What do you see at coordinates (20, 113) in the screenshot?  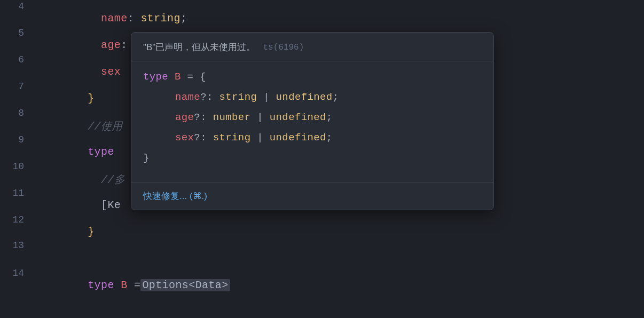 I see `line-number-8: 8` at bounding box center [20, 113].